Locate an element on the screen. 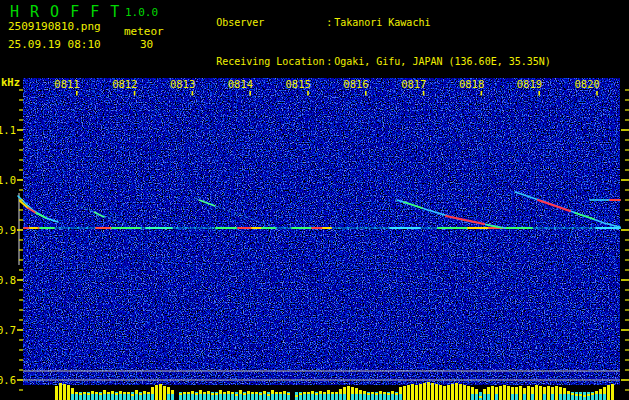 This screenshot has height=400, width=629. time-label: 0818 is located at coordinates (472, 84).